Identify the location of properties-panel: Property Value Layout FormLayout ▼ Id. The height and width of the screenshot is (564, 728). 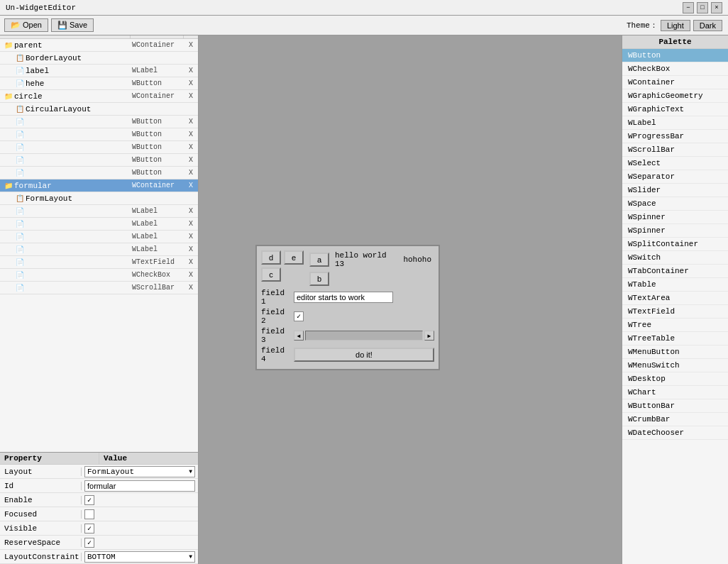
(99, 508).